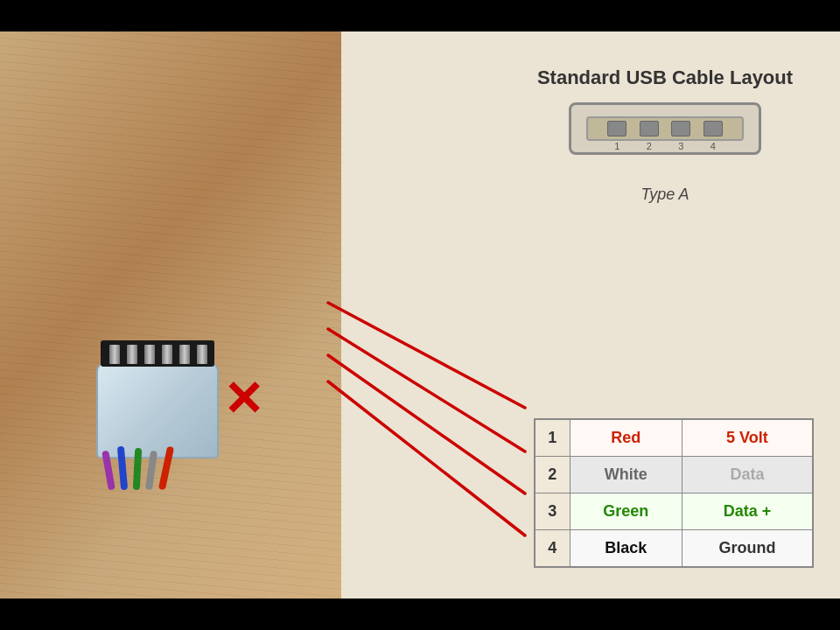  Describe the element at coordinates (626, 438) in the screenshot. I see `pin-color-1: Red` at that location.